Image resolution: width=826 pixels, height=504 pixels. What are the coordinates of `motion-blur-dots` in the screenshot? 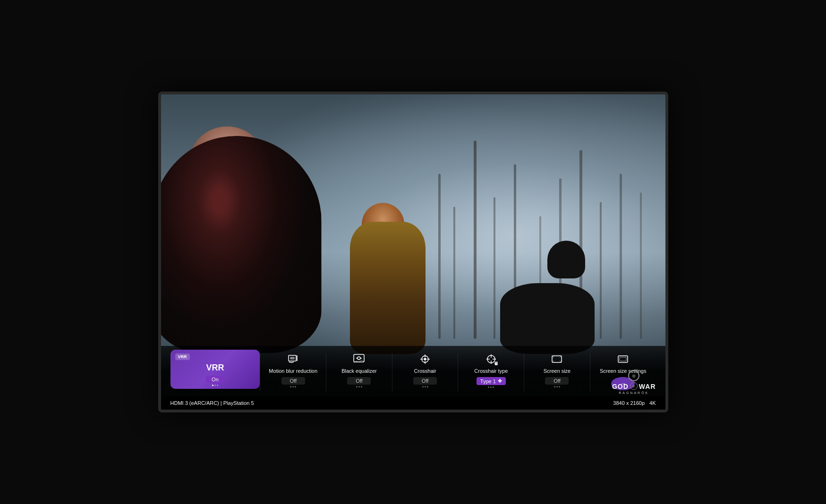 It's located at (293, 387).